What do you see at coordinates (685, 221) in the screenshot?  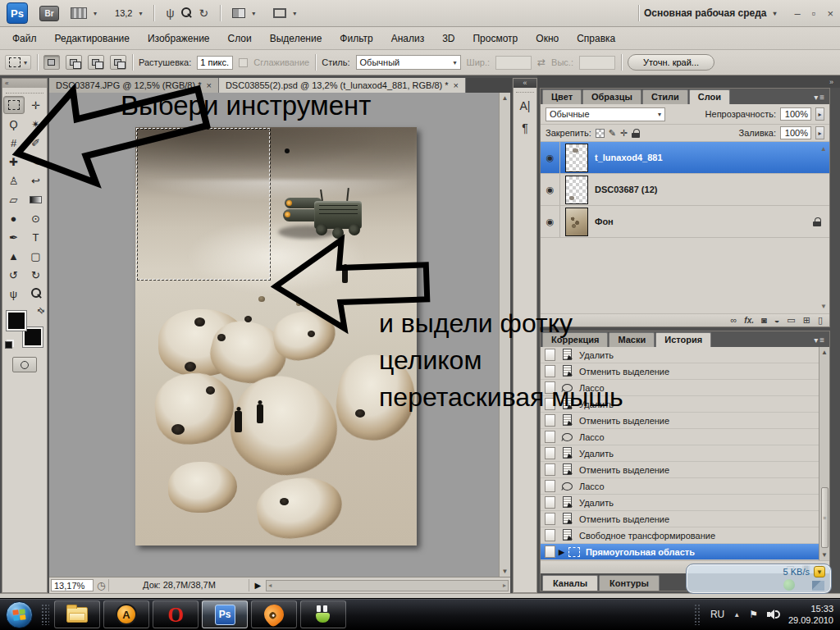 I see `layer-row: ◉ Фон` at bounding box center [685, 221].